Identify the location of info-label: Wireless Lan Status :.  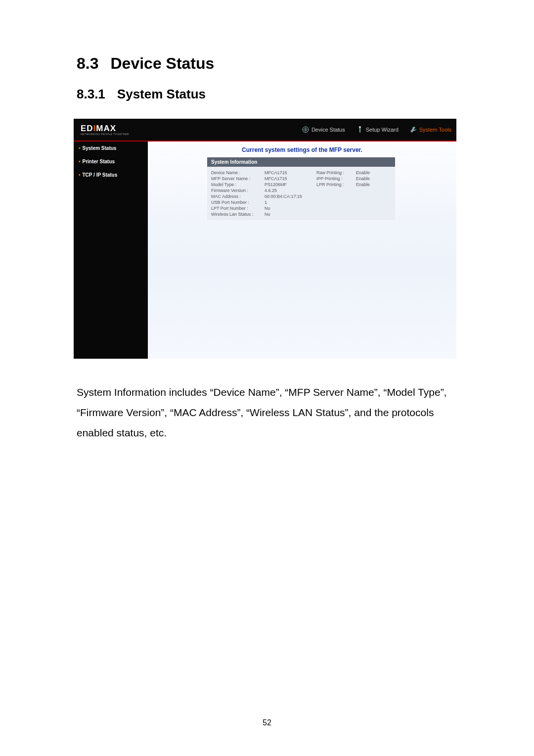
(238, 214).